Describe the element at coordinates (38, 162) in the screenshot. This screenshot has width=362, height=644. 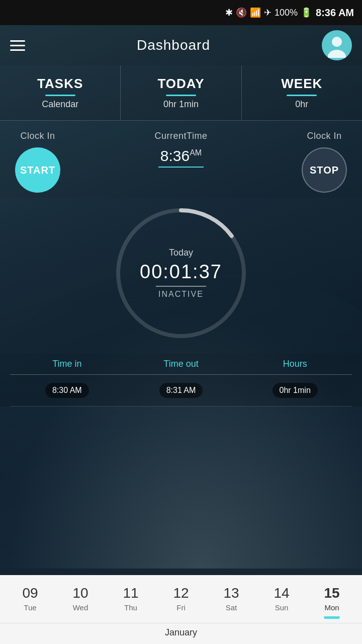
I see `clock-in-col: Clock In START` at that location.